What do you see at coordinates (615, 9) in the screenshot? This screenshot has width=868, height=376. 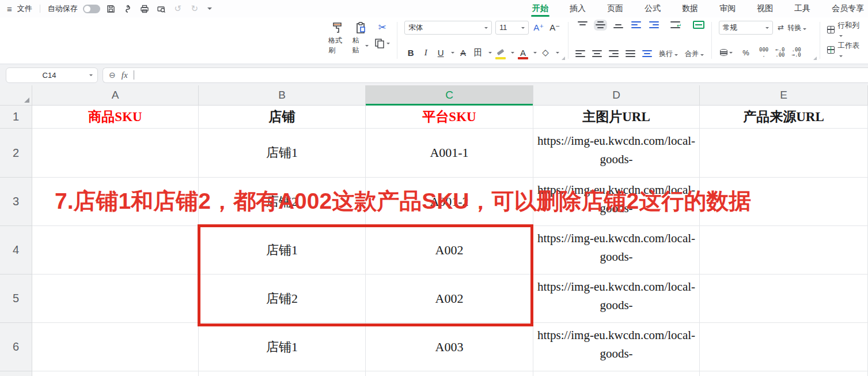 I see `tab-page: 页面` at bounding box center [615, 9].